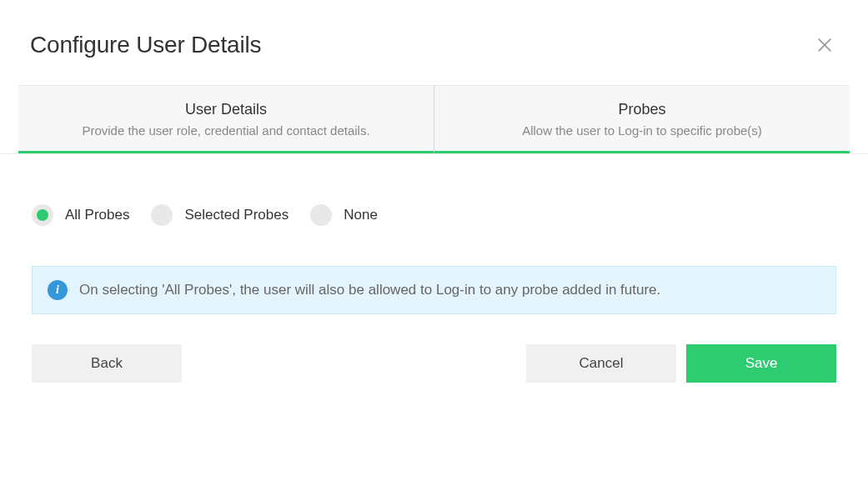 Image resolution: width=868 pixels, height=486 pixels. What do you see at coordinates (237, 215) in the screenshot?
I see `radio-label: Selected Probes` at bounding box center [237, 215].